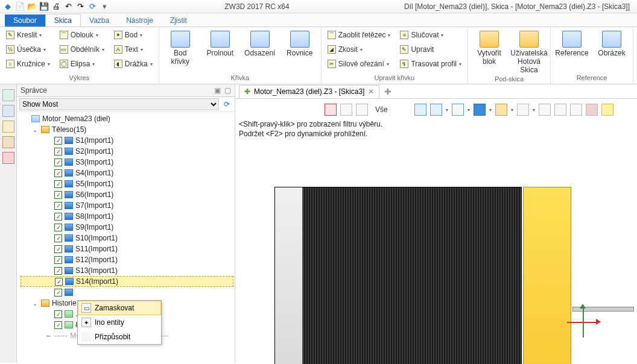 The width and height of the screenshot is (637, 364). I want to click on chamfer-button: ◢Zkosit▾, so click(360, 49).